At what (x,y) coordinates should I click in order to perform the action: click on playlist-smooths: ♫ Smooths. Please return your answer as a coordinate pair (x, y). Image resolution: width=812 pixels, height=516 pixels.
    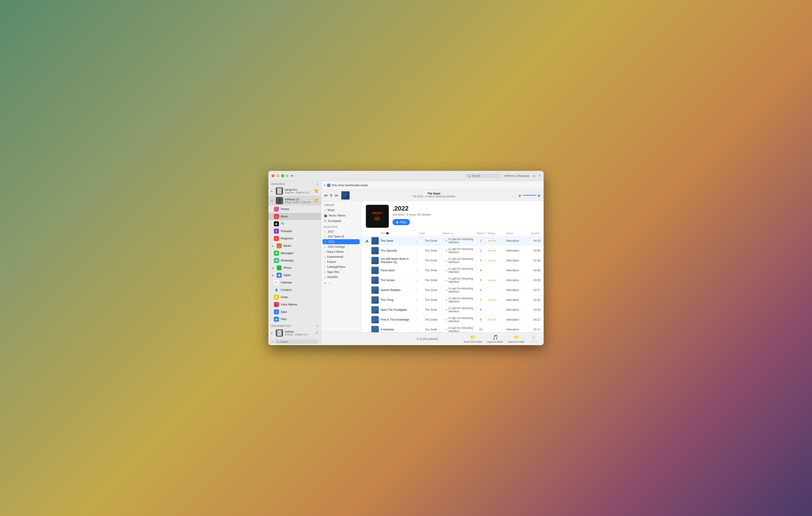
    Looking at the image, I should click on (341, 277).